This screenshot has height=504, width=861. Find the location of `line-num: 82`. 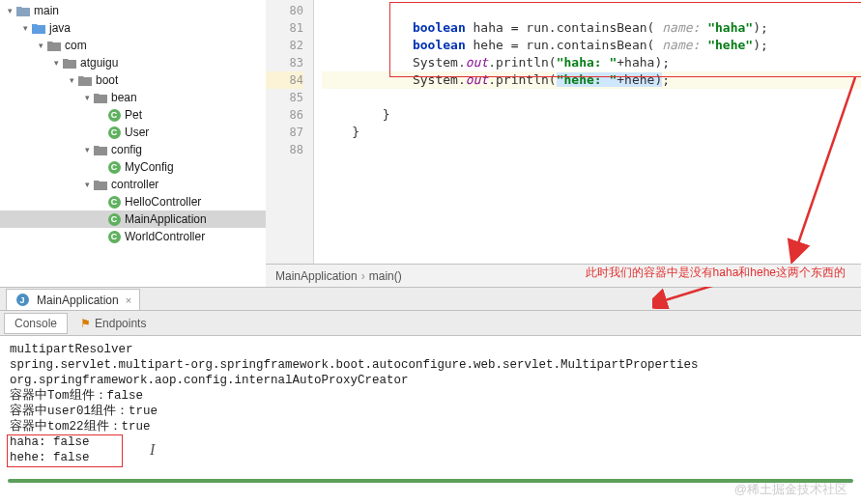

line-num: 82 is located at coordinates (284, 45).